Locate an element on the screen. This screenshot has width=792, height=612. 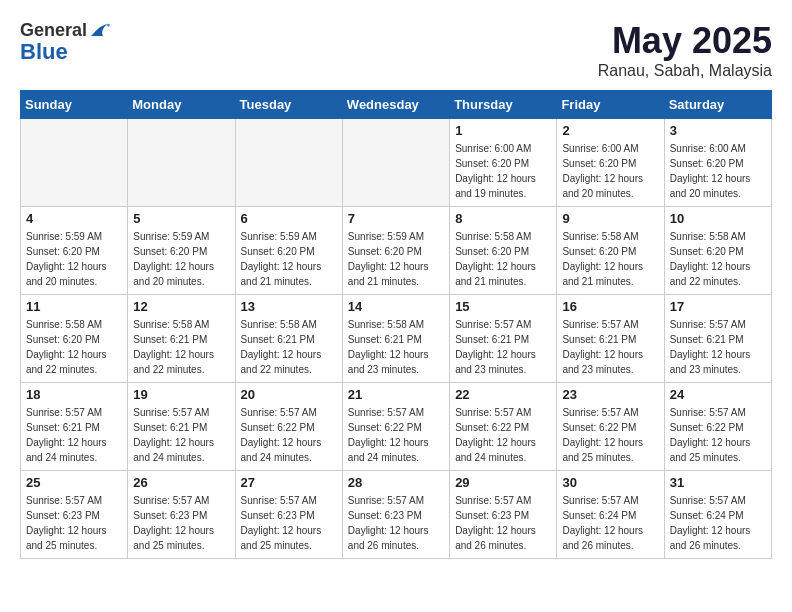
day-number: 18 is located at coordinates (74, 394).